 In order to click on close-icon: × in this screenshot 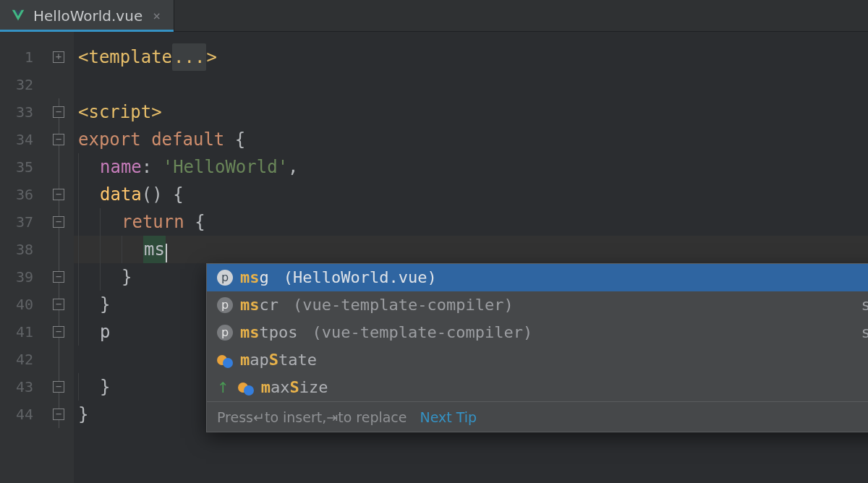, I will do `click(156, 16)`.